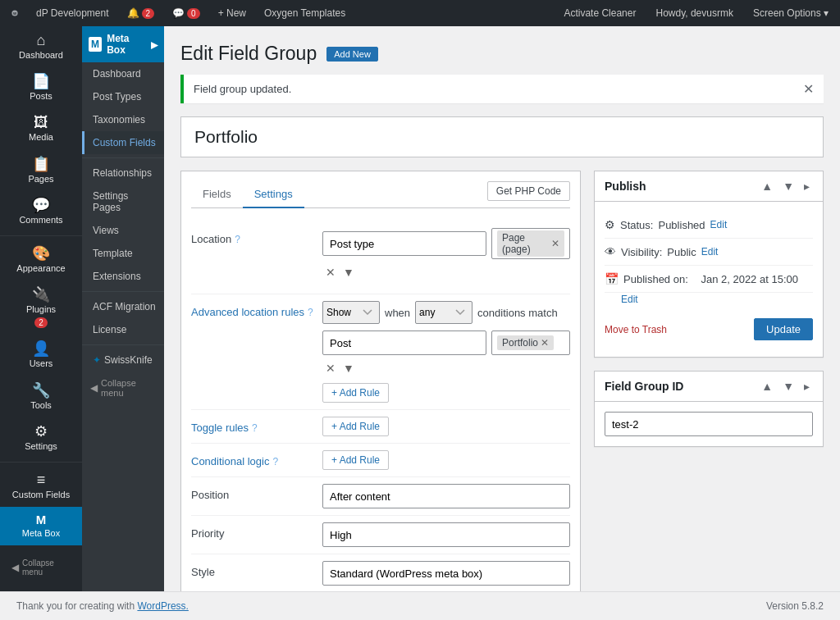  Describe the element at coordinates (694, 13) in the screenshot. I see `howdy-menu: Howdy, devusrmk` at that location.